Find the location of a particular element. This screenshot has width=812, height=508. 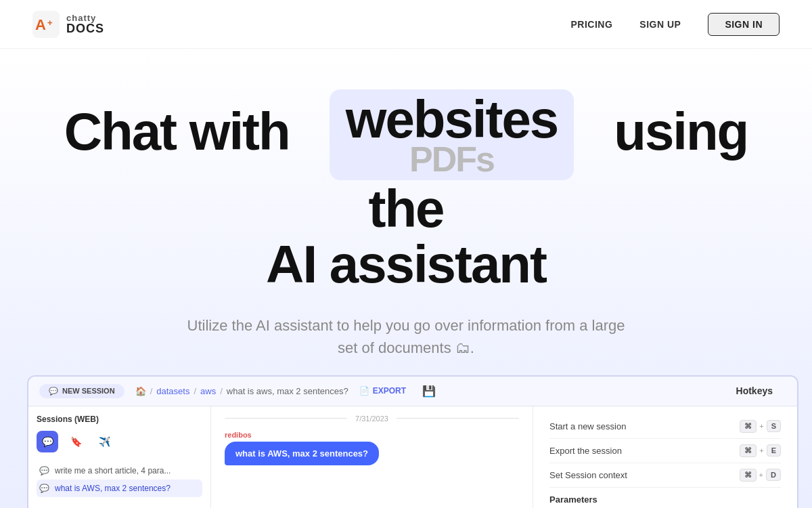

hotkey-row-1: Start a new session ⌘ + S is located at coordinates (665, 427).